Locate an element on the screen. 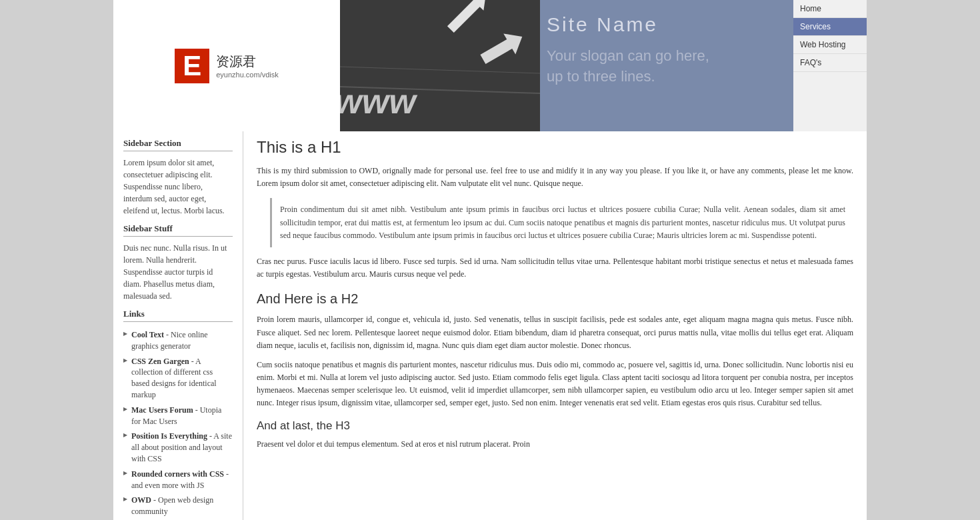 The height and width of the screenshot is (520, 980). road-image: www is located at coordinates (440, 65).